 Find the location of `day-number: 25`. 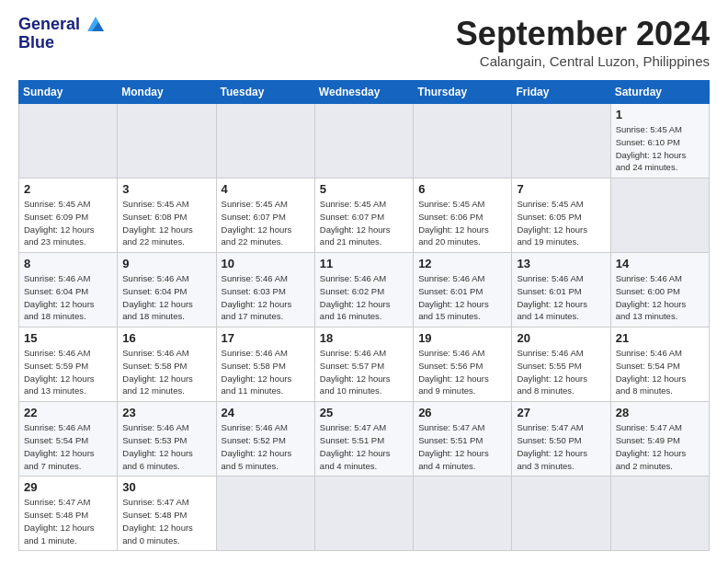

day-number: 25 is located at coordinates (364, 412).